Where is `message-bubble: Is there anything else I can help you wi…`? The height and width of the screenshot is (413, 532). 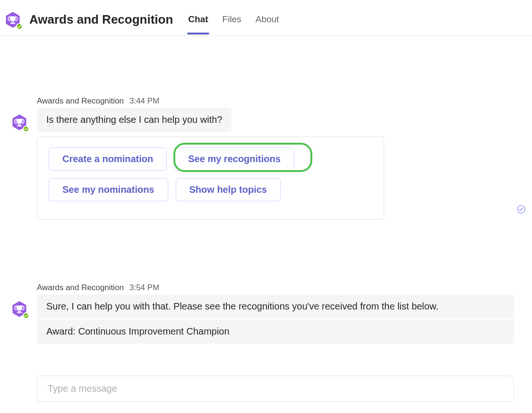 message-bubble: Is there anything else I can help you wi… is located at coordinates (134, 120).